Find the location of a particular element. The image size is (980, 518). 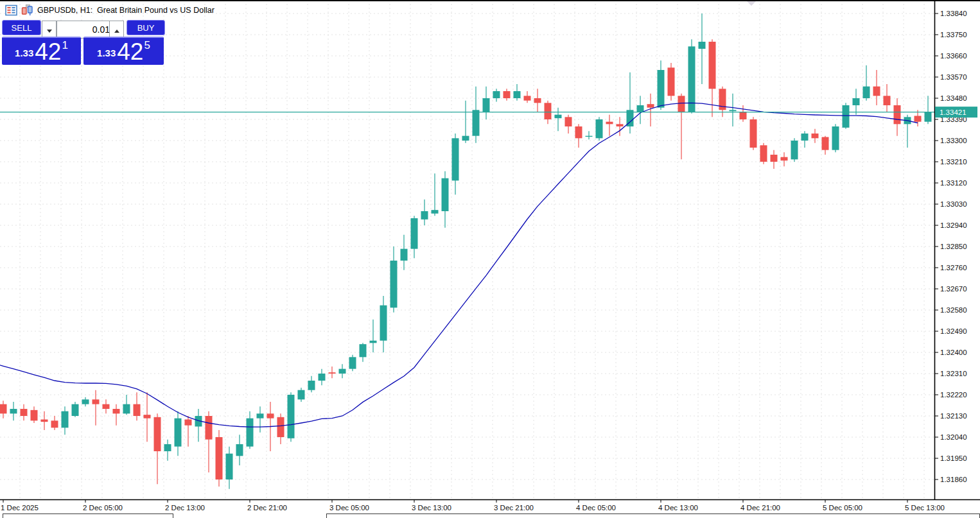

time-axis-label: 5 Dec 13:00 is located at coordinates (925, 508).